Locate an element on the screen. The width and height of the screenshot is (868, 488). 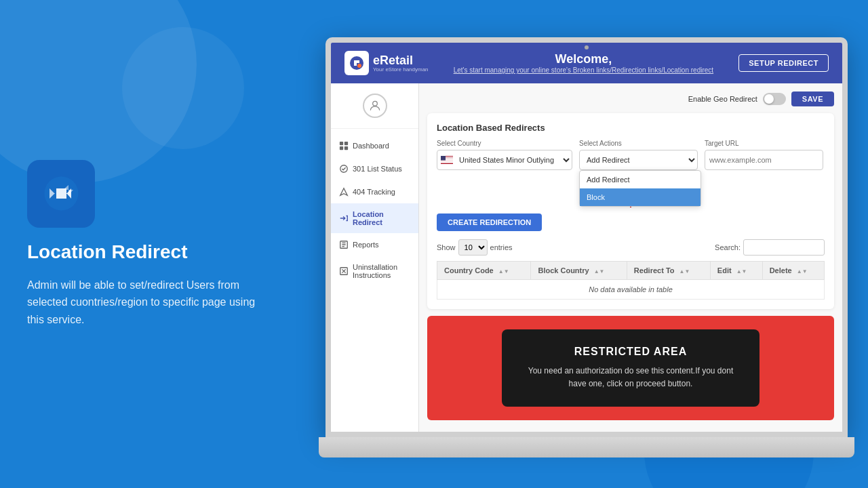
col-delete: Delete ▲▼ is located at coordinates (793, 271).